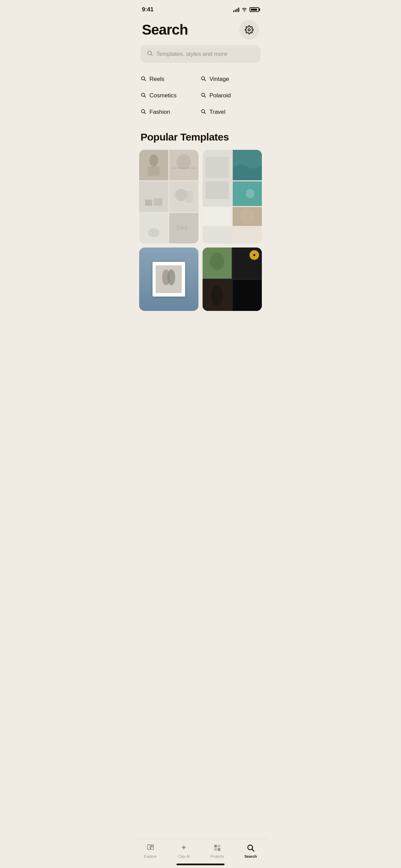 The image size is (401, 868). I want to click on status-time: 9:41, so click(148, 10).